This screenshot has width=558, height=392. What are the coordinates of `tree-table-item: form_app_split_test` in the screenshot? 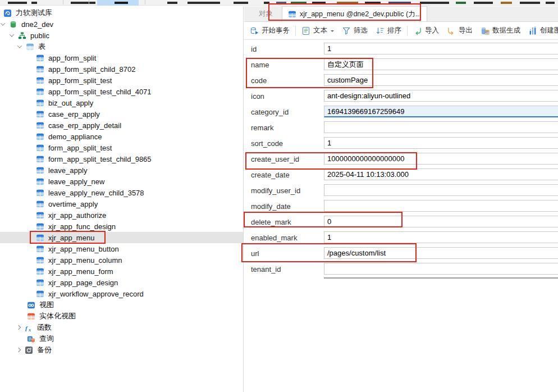 It's located at (121, 148).